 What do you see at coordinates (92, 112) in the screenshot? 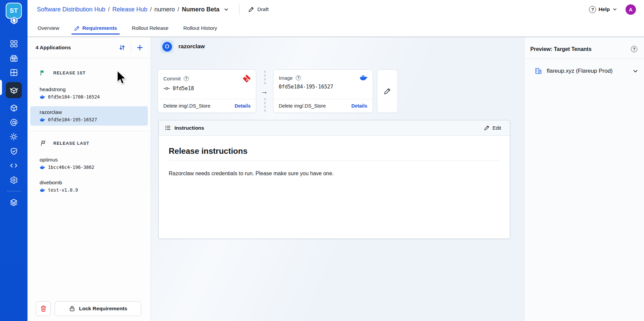
I see `app-name: razorclaw` at bounding box center [92, 112].